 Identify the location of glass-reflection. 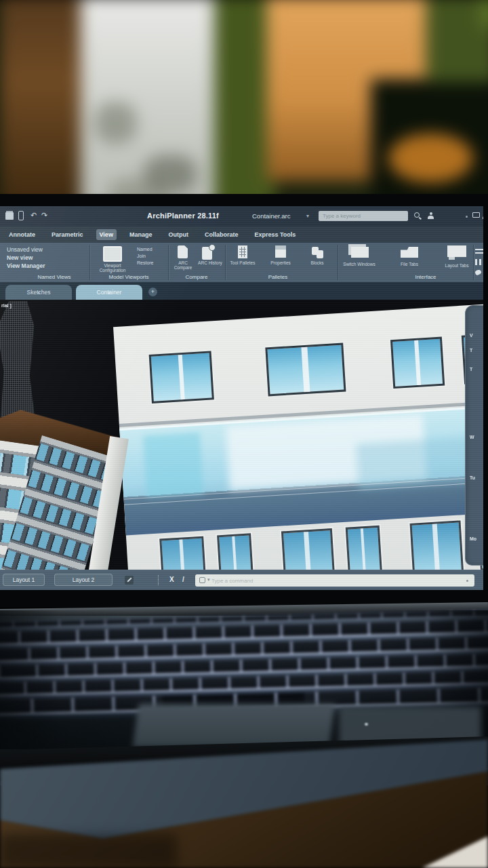
(174, 465).